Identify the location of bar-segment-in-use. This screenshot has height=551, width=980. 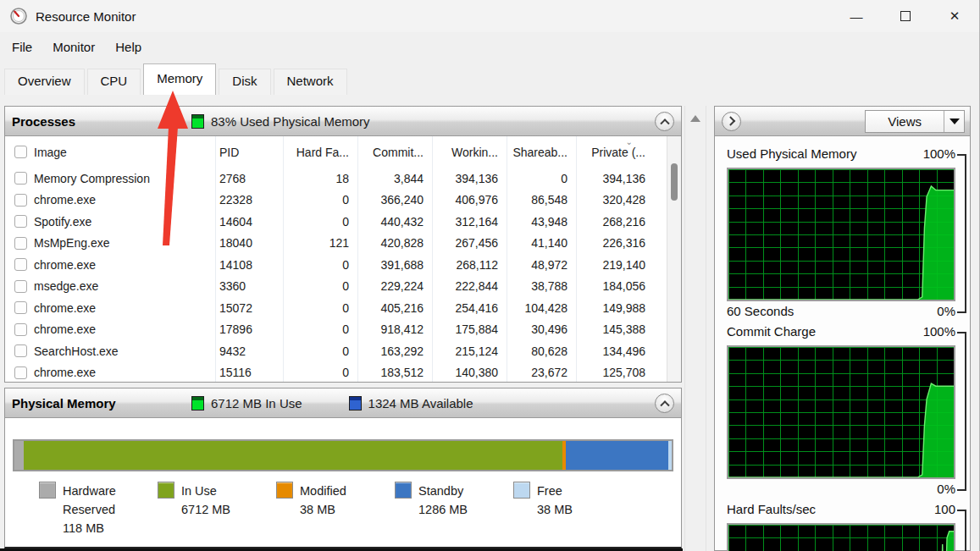
(293, 455).